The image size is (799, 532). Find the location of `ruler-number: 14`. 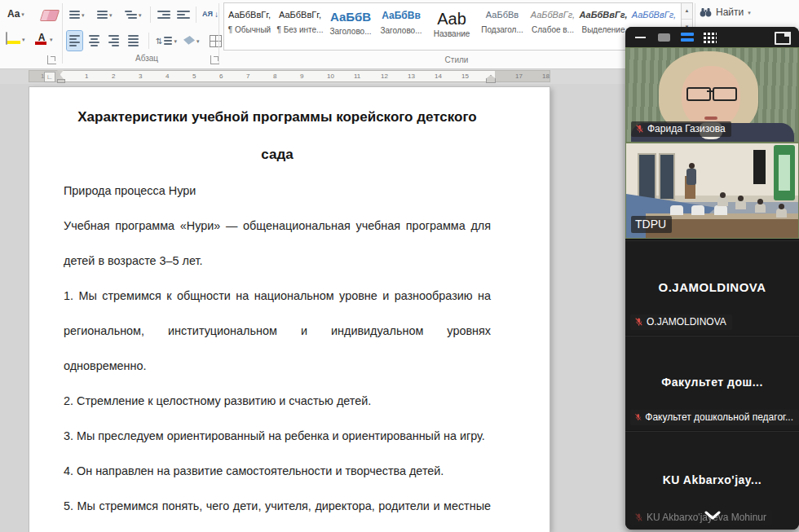

ruler-number: 14 is located at coordinates (439, 77).